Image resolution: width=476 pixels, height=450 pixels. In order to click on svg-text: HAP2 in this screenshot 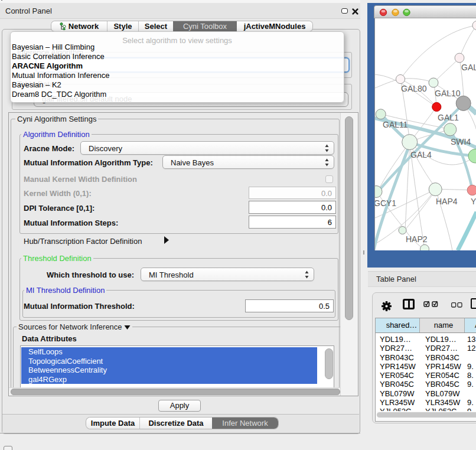, I will do `click(417, 239)`.